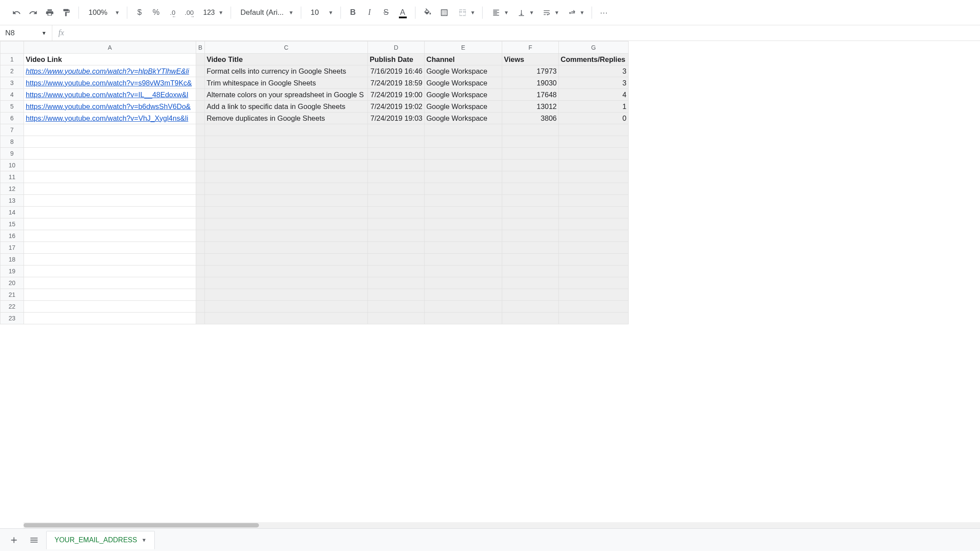 Image resolution: width=980 pixels, height=551 pixels. What do you see at coordinates (531, 295) in the screenshot?
I see `cell-F21` at bounding box center [531, 295].